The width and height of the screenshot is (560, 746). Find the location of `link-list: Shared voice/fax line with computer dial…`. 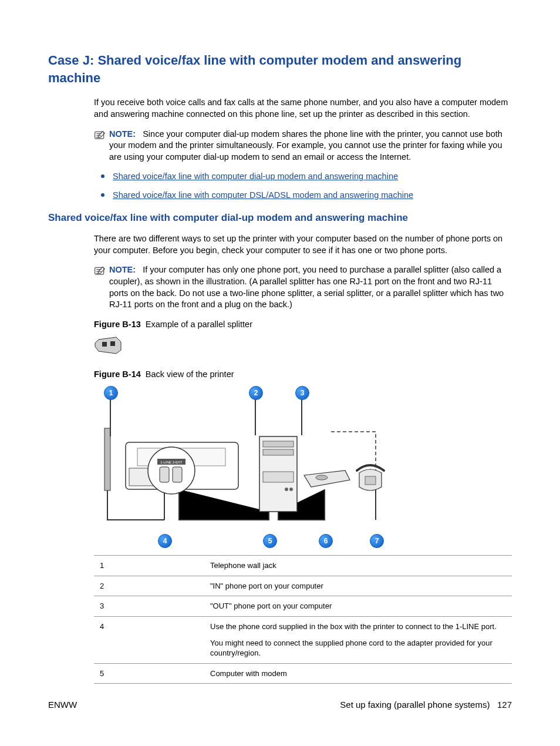

link-list: Shared voice/fax line with computer dial… is located at coordinates (303, 186).